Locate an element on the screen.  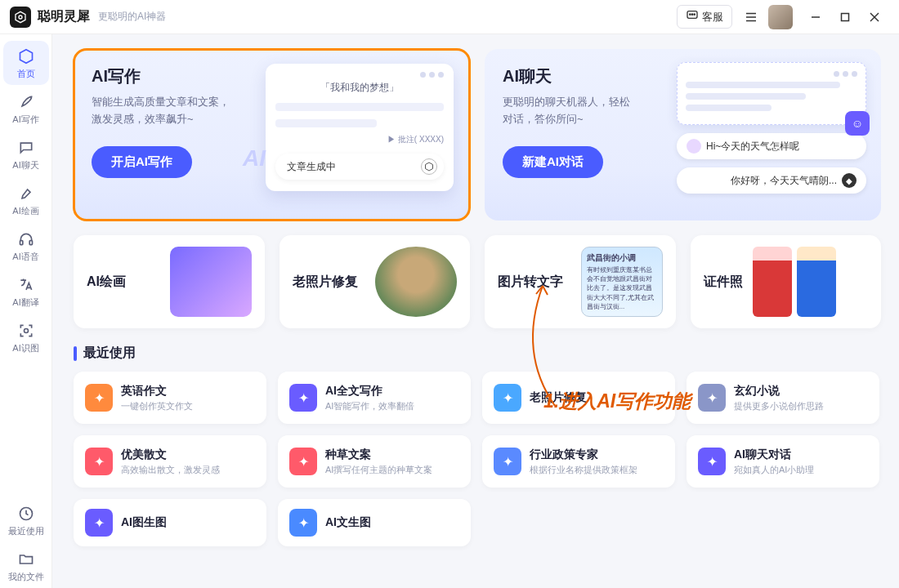
recent-card: ✦AI图生图 is located at coordinates (170, 523).